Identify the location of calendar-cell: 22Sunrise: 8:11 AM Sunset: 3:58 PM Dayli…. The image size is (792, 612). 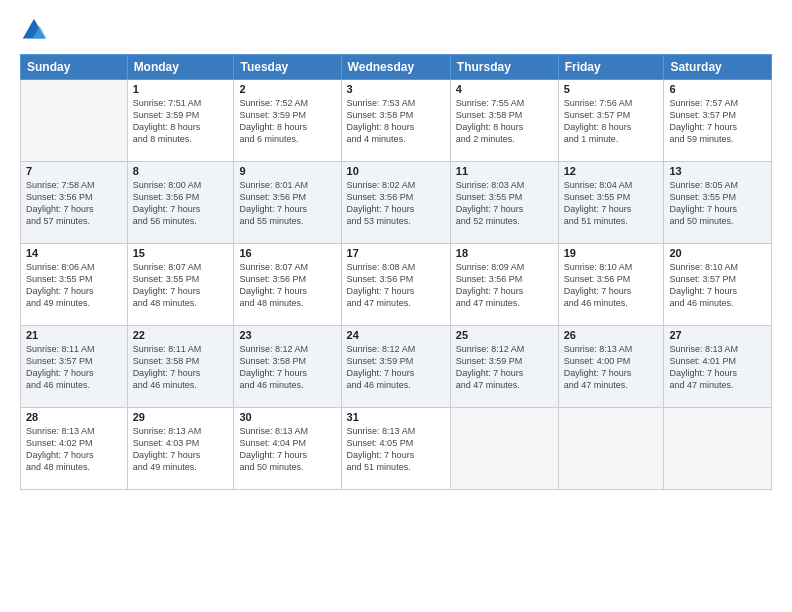
(180, 367).